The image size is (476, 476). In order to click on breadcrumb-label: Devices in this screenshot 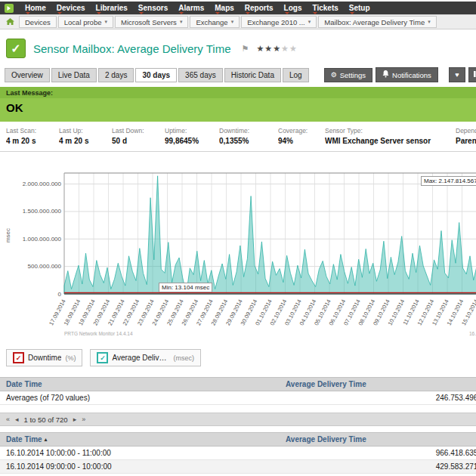, I will do `click(38, 23)`.